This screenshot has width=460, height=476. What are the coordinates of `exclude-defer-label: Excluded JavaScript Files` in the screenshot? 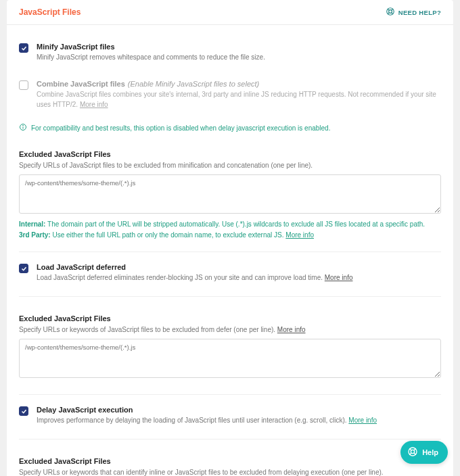 It's located at (230, 318).